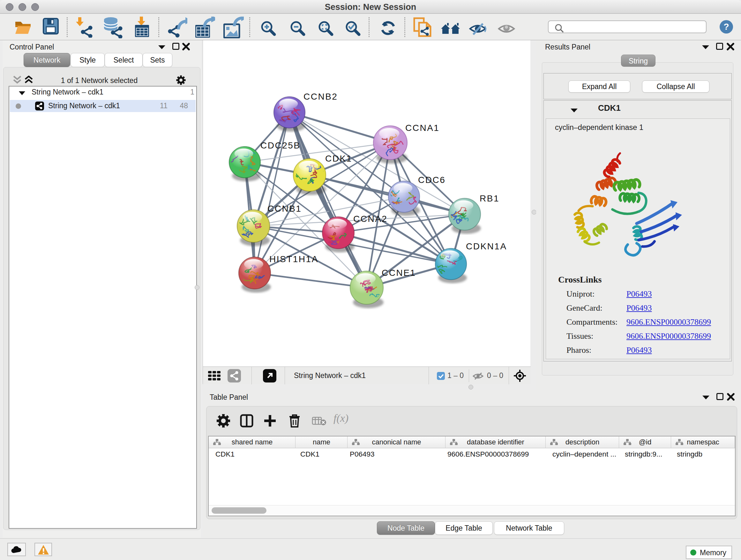 Image resolution: width=741 pixels, height=560 pixels. What do you see at coordinates (399, 273) in the screenshot?
I see `svg-text: CCNE1` at bounding box center [399, 273].